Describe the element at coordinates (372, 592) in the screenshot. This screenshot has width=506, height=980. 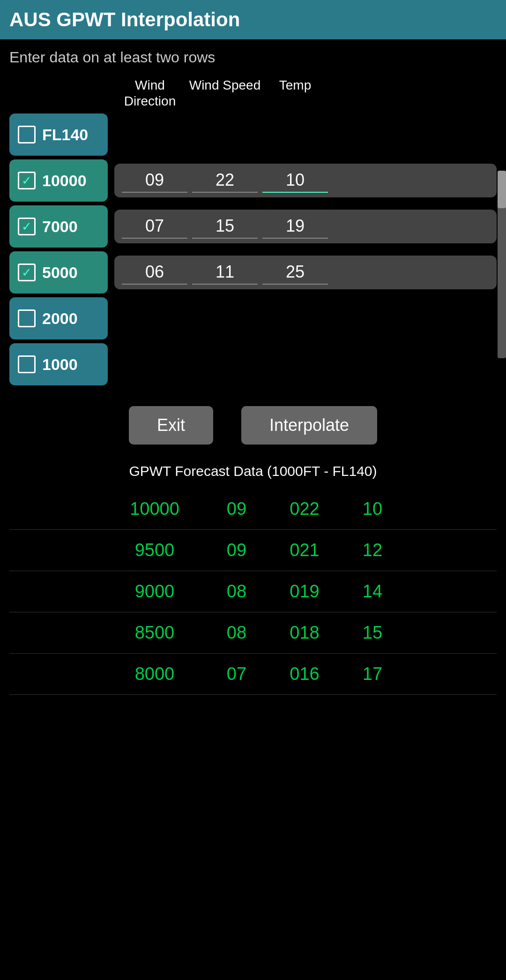
I see `forecast-temp-2: 14` at that location.